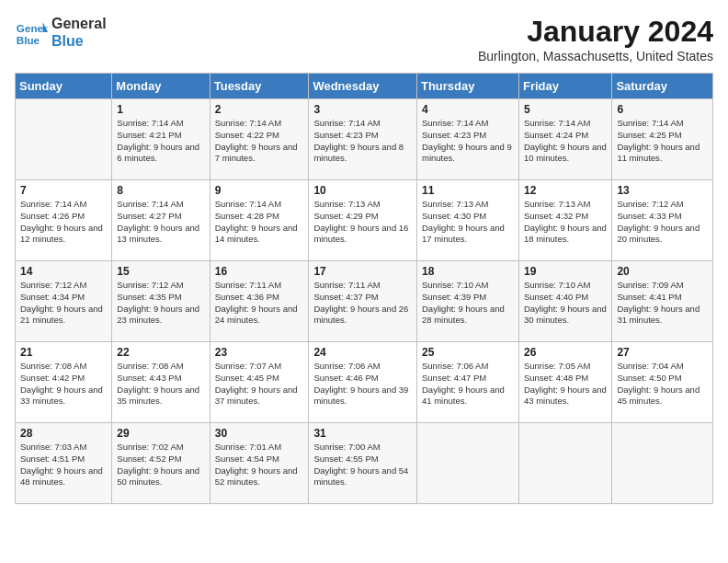  What do you see at coordinates (161, 302) in the screenshot?
I see `day-cell: 15Sunrise: 7:12 AMSunset: 4:35 PMDayligh…` at bounding box center [161, 302].